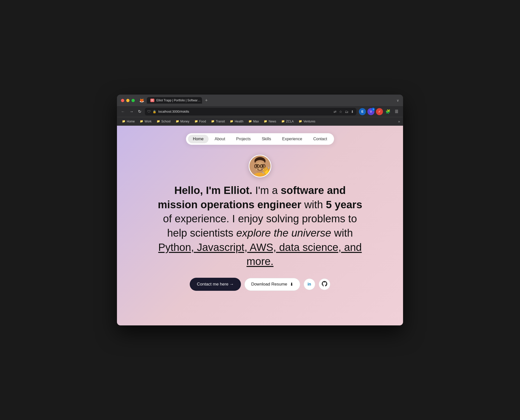  What do you see at coordinates (313, 205) in the screenshot?
I see `description-2: with` at bounding box center [313, 205].